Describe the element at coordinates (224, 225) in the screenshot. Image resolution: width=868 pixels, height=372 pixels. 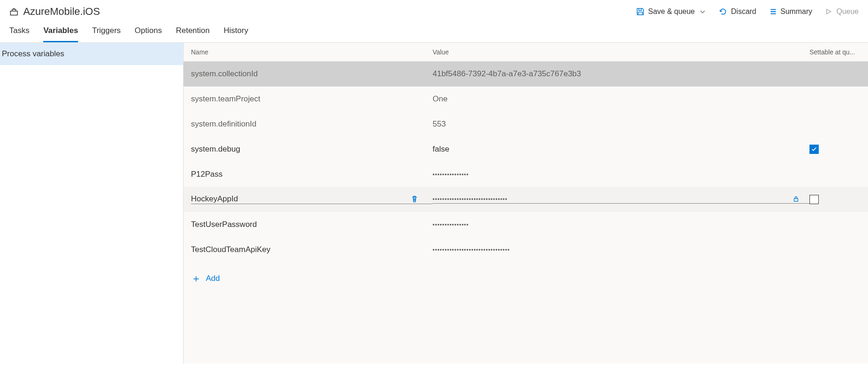
I see `variable-name: TestUserPassword` at that location.